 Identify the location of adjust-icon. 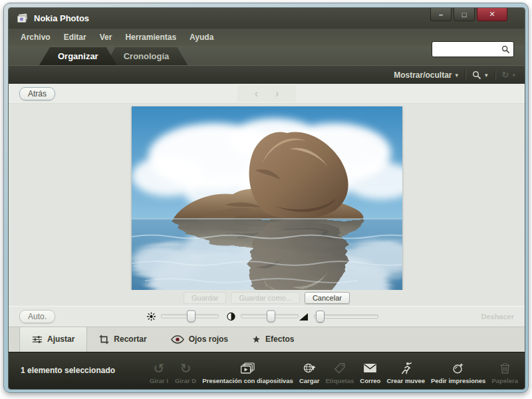
(37, 339).